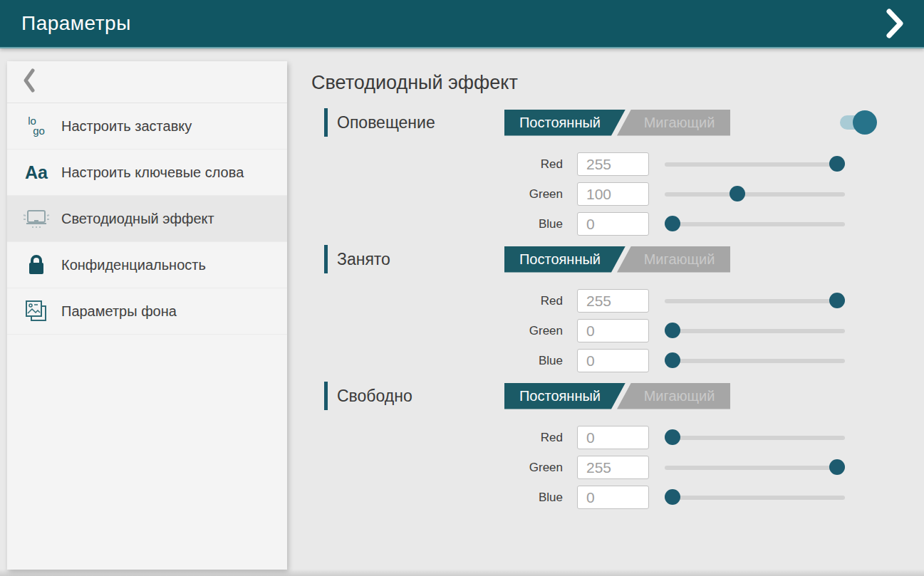  I want to click on page-title: Параметры, so click(76, 23).